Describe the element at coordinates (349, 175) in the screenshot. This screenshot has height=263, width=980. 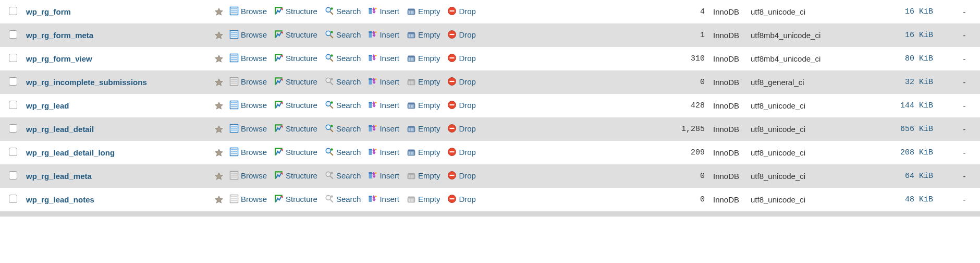
I see `search-label: Search` at that location.